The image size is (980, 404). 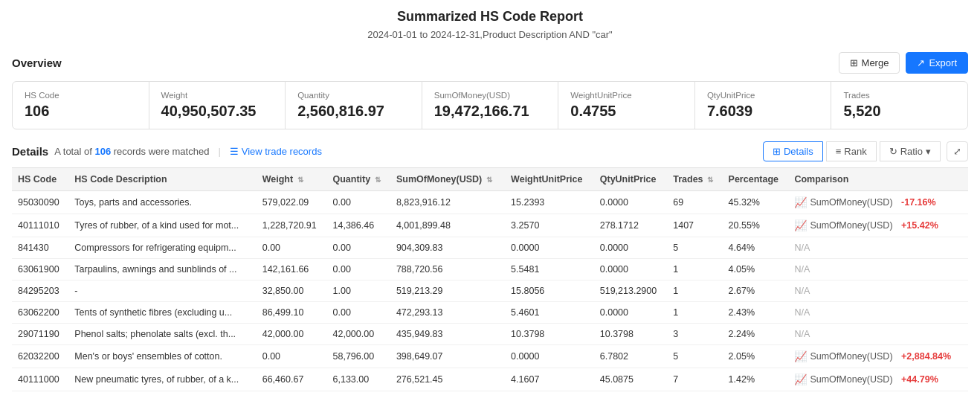 What do you see at coordinates (291, 292) in the screenshot?
I see `cell-weight: 32,850.00` at bounding box center [291, 292].